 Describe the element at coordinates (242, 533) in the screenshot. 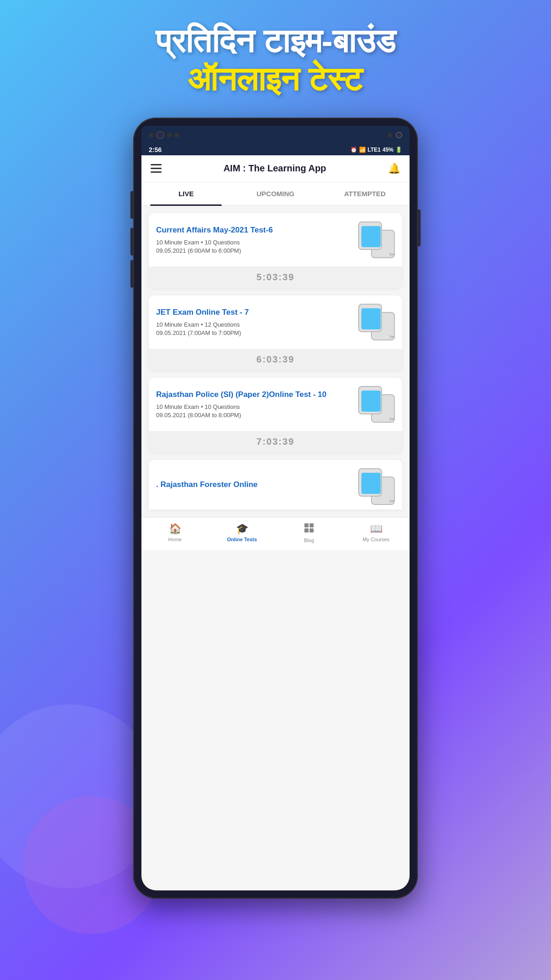

I see `nav-online-tests: 🎓 Online Tests` at that location.